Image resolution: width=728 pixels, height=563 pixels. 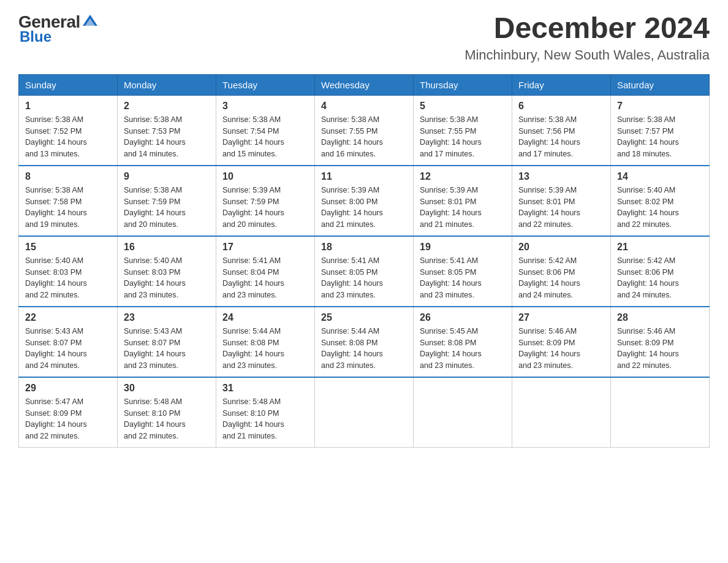 I want to click on day-number: 4, so click(x=364, y=106).